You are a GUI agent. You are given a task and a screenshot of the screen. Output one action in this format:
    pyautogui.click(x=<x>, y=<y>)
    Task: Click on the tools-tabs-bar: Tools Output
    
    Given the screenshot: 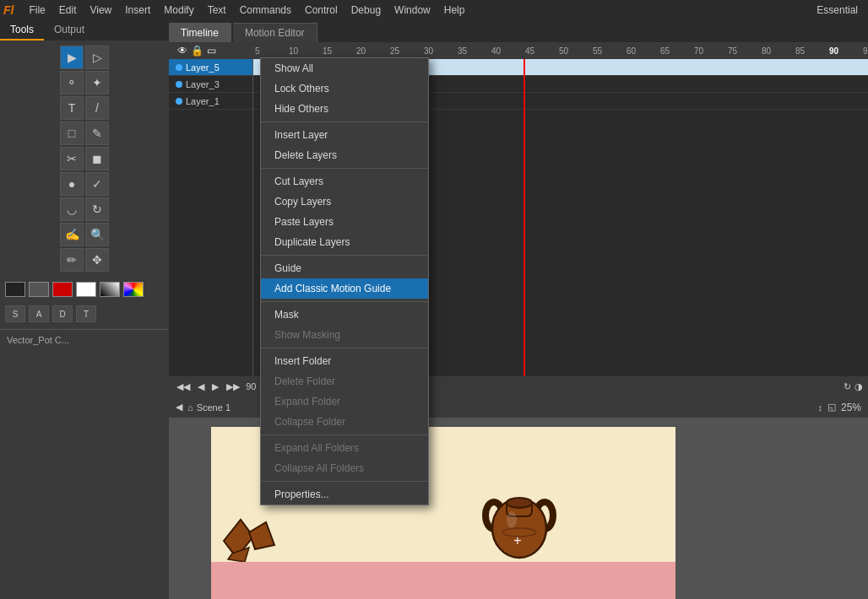 What is the action you would take?
    pyautogui.click(x=84, y=30)
    